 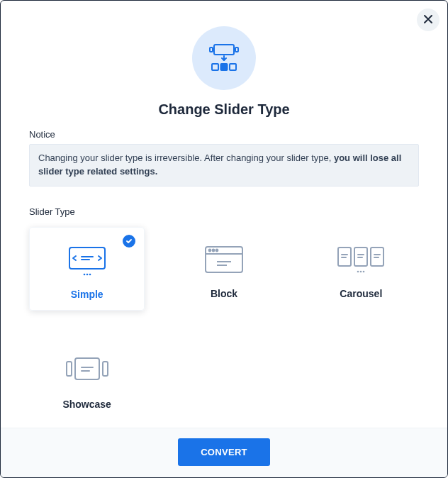 What do you see at coordinates (428, 20) in the screenshot?
I see `close-icon` at bounding box center [428, 20].